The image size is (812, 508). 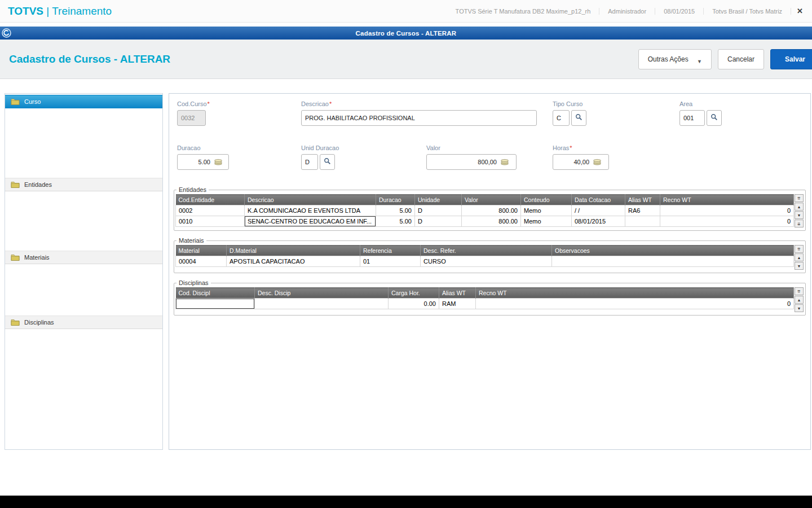 I want to click on sidebar-item-materiais: Materiais, so click(x=83, y=257).